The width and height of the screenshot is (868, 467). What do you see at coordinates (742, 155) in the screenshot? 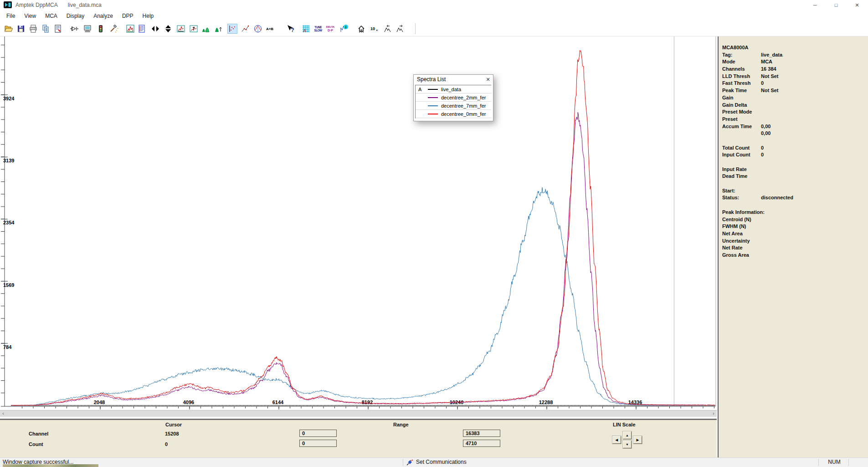
I see `info-label: Input Count` at bounding box center [742, 155].